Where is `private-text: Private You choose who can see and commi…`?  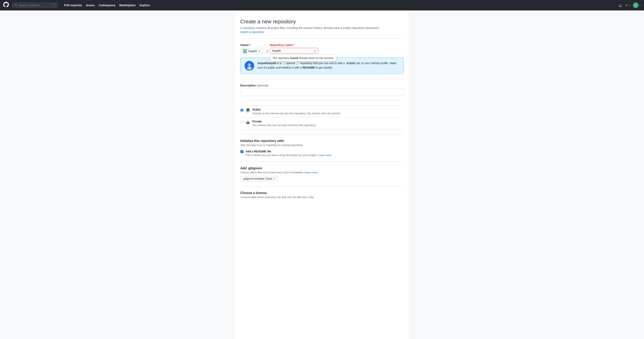 private-text: Private You choose who can see and commi… is located at coordinates (284, 123).